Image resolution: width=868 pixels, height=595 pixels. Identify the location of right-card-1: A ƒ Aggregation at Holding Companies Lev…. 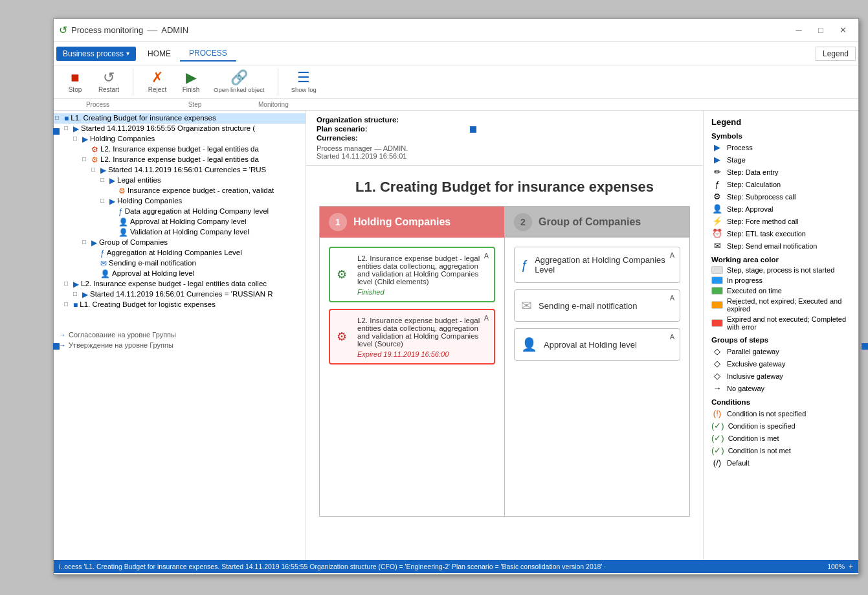
(597, 265).